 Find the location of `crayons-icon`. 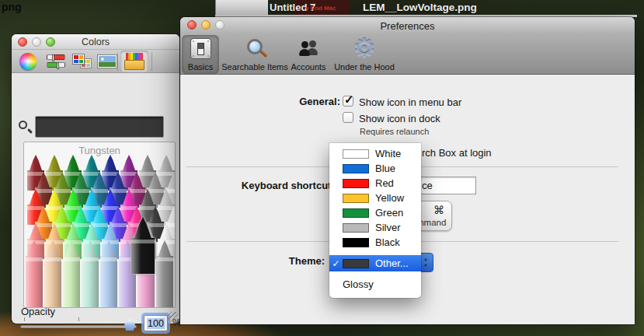

crayons-icon is located at coordinates (134, 61).